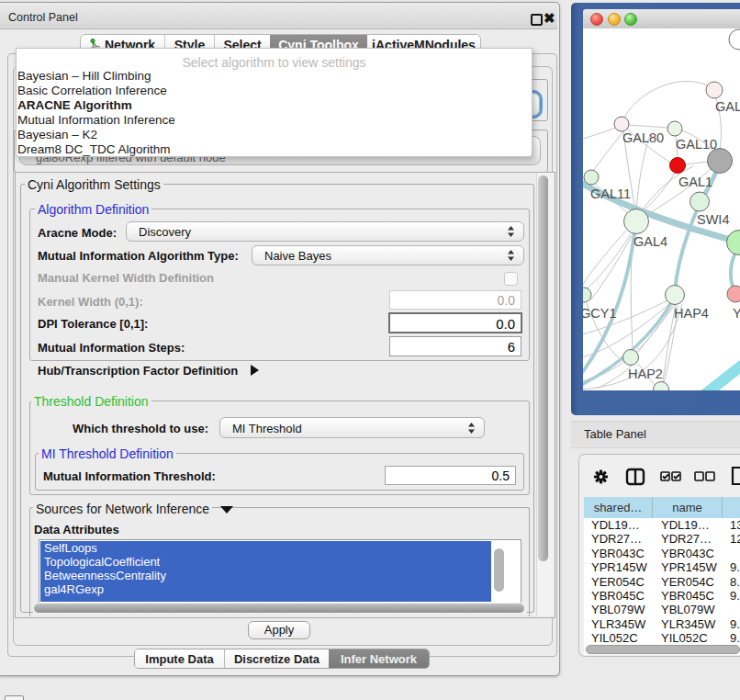 The width and height of the screenshot is (740, 700). What do you see at coordinates (691, 313) in the screenshot?
I see `svg-text: HAP4` at bounding box center [691, 313].